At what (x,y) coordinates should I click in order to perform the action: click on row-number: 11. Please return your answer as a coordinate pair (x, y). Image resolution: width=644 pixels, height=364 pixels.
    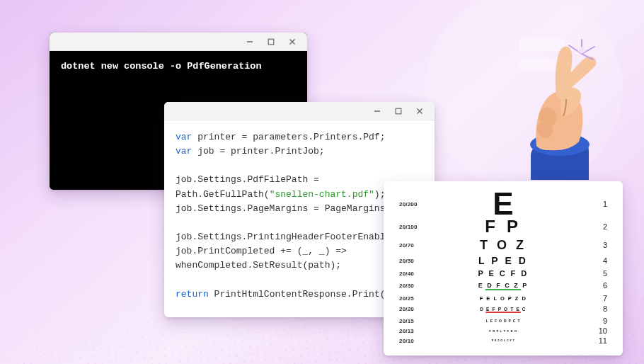
    Looking at the image, I should click on (603, 341).